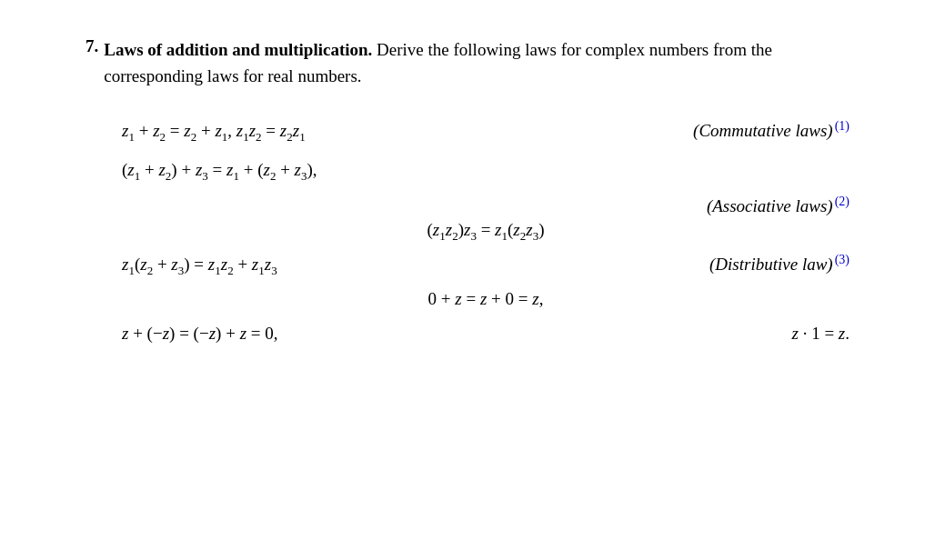  Describe the element at coordinates (220, 169) in the screenshot. I see `associative-eq1: (z1 + z2) + z3 = z1 + (z2 + z3),` at that location.